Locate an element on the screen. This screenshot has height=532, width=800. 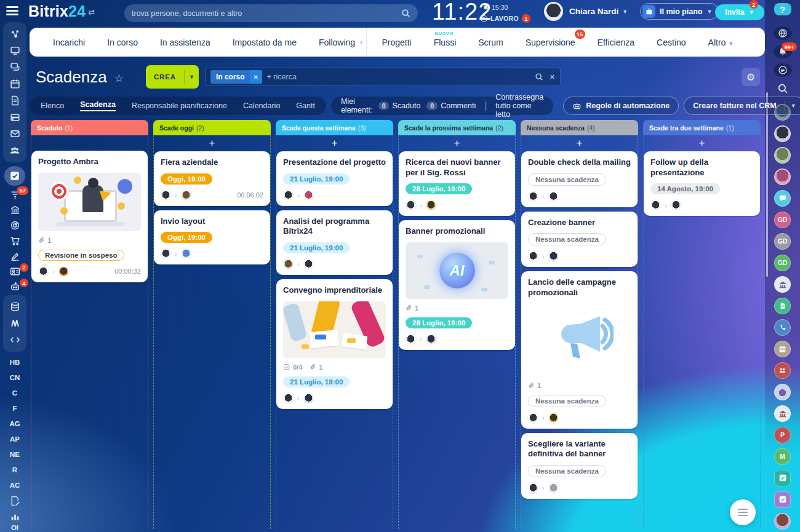
create-invoices-button: Creare fatture nel CRM ▼ is located at coordinates (742, 106).